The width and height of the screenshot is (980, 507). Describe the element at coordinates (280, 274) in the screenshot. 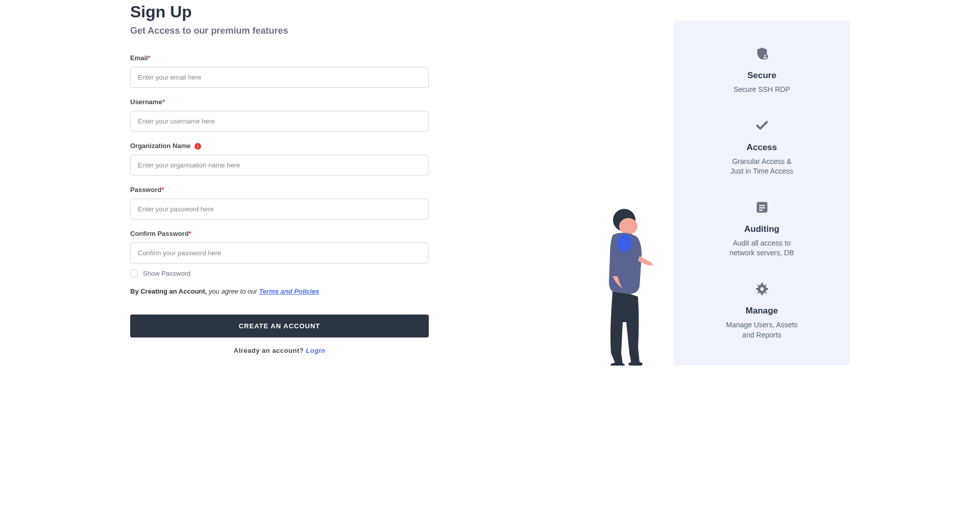

I see `show-password-row: Show Password` at that location.